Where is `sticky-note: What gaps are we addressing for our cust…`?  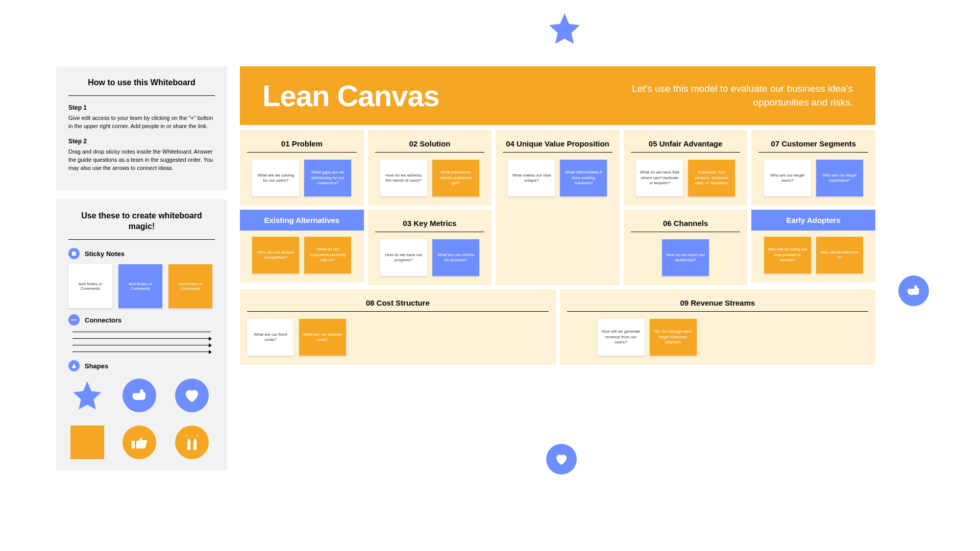
sticky-note: What gaps are we addressing for our cust… is located at coordinates (328, 178).